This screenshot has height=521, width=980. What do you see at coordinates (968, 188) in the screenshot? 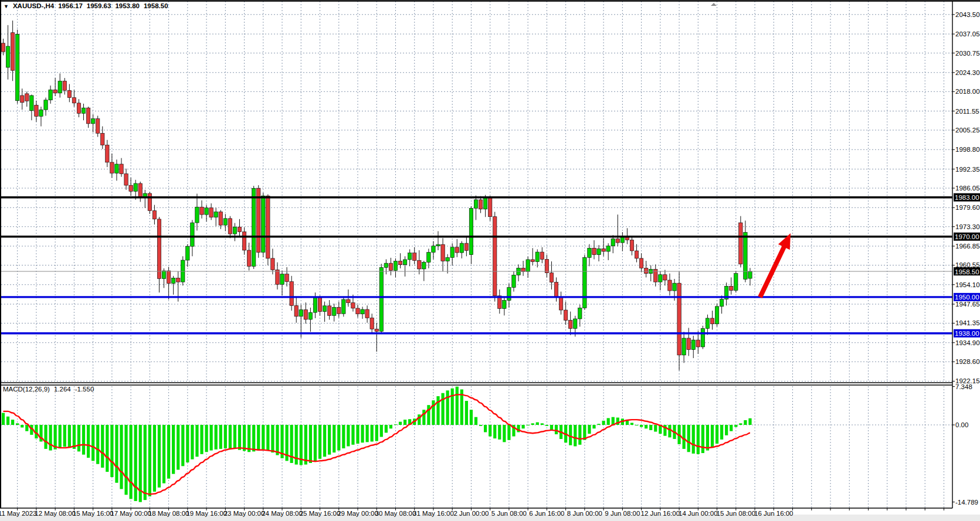
I see `price-tick-label: 1986.05` at bounding box center [968, 188].